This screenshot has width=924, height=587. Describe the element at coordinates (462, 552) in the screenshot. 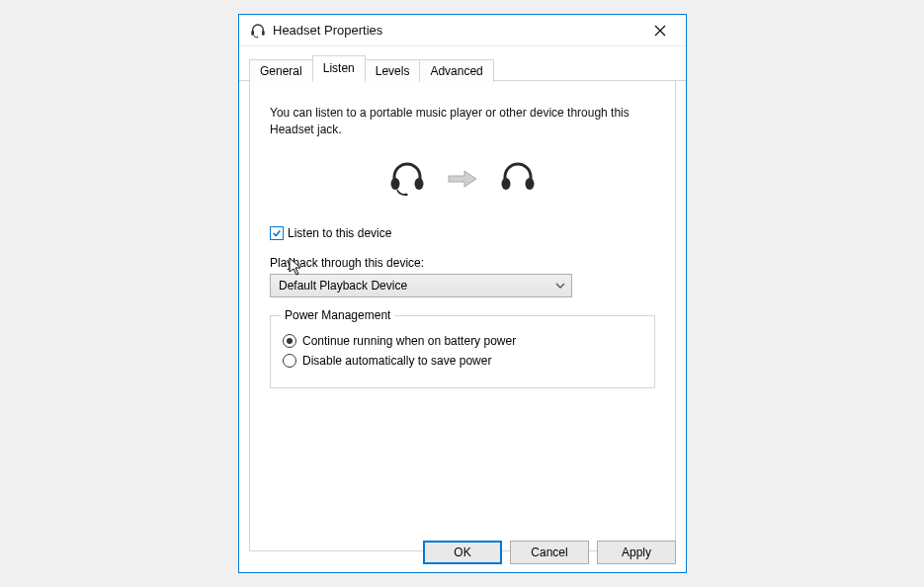

I see `ok-button: OK` at that location.